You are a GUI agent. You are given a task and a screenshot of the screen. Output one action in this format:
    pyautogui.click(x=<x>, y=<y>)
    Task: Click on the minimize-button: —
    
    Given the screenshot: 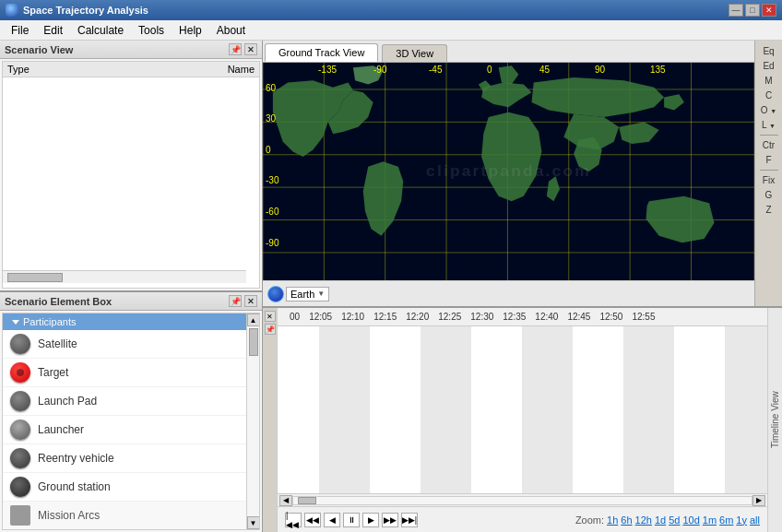 What is the action you would take?
    pyautogui.click(x=736, y=10)
    